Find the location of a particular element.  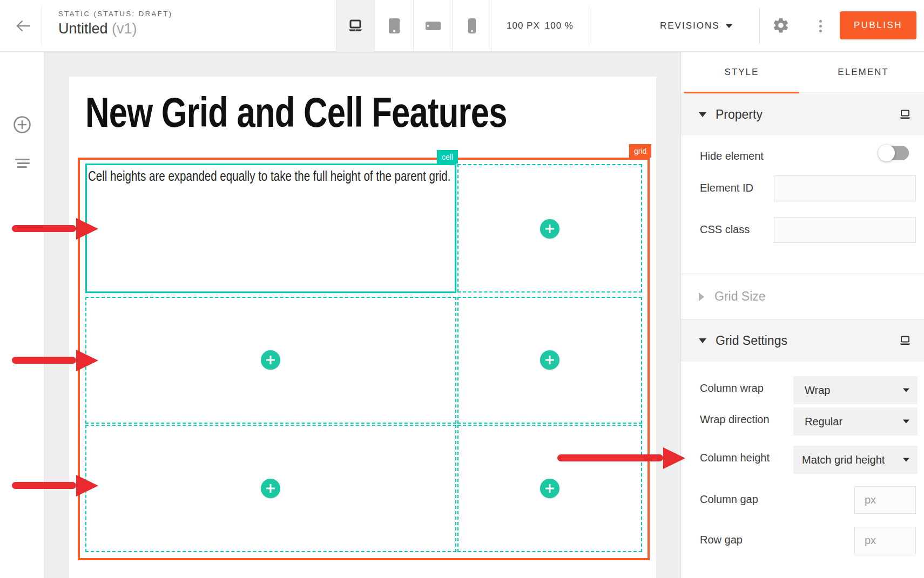

plus-circle-icon is located at coordinates (22, 125).